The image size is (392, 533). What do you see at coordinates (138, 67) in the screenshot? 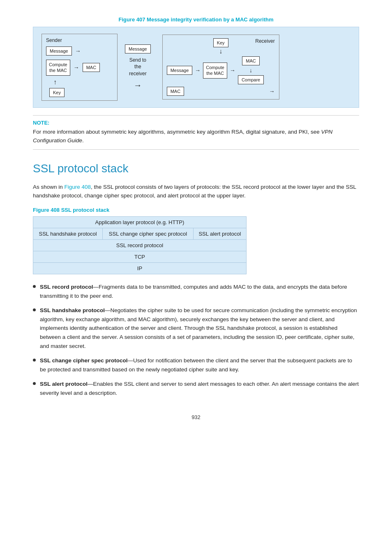
I see `mid-section: Message Send to the receiver →` at bounding box center [138, 67].